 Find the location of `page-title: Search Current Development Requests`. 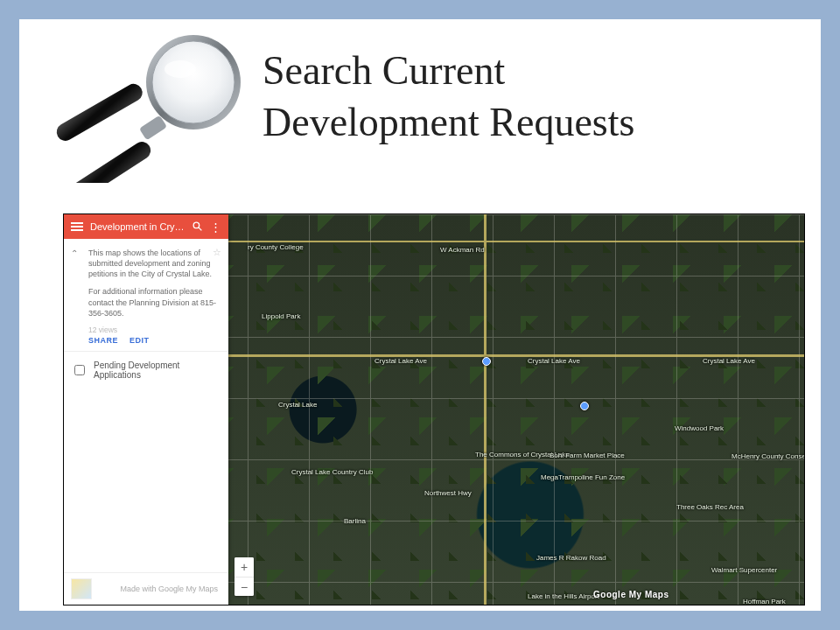

page-title: Search Current Development Requests is located at coordinates (448, 89).